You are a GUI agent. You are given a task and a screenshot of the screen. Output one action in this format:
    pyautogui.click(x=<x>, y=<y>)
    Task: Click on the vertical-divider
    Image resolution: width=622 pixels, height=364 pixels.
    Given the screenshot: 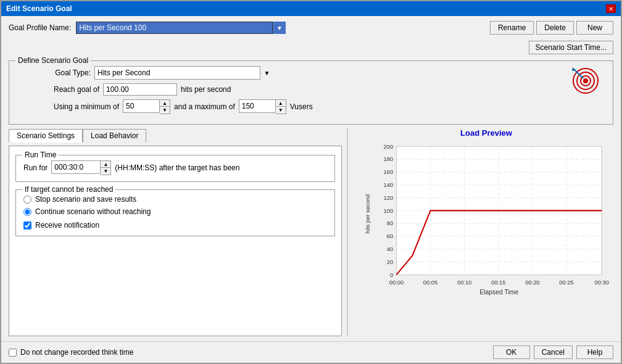 What is the action you would take?
    pyautogui.click(x=347, y=232)
    